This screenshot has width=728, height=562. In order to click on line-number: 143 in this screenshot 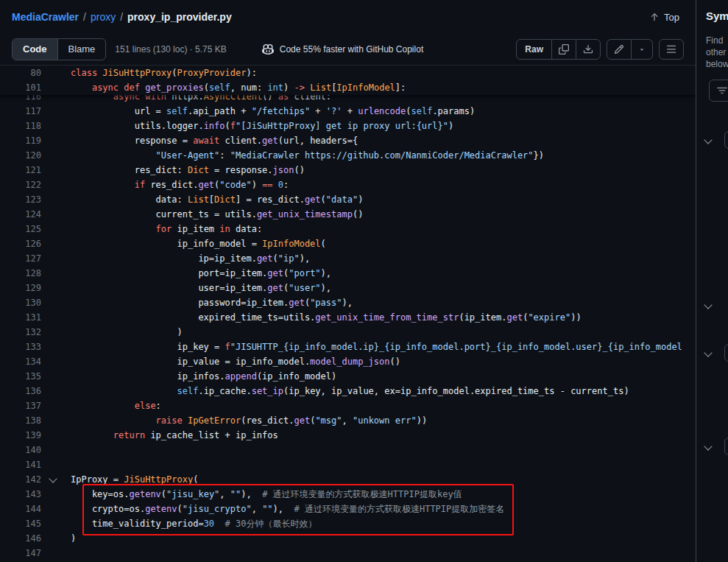, I will do `click(21, 494)`.